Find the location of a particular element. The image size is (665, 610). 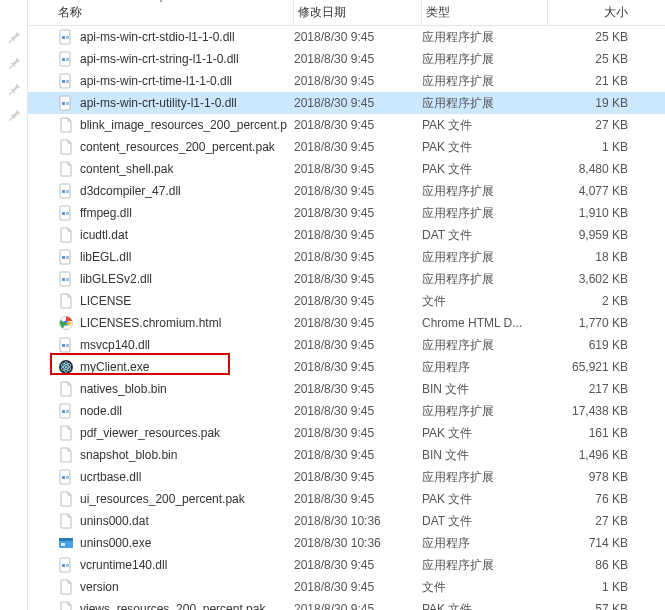

file-row: myClient.exe2018/8/30 9:45应用程序65,921 KB is located at coordinates (346, 367).